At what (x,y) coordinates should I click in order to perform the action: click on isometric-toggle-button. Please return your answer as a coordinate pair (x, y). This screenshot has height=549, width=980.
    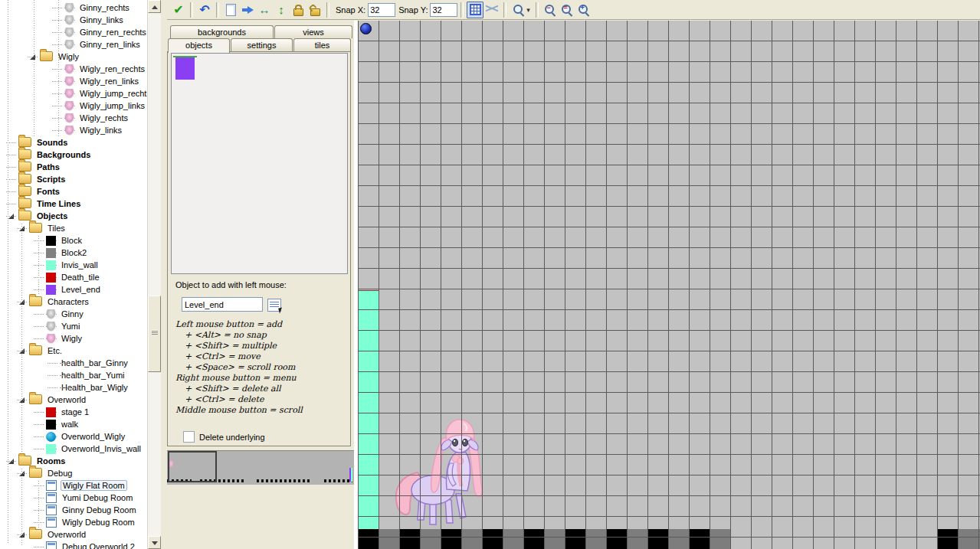
    Looking at the image, I should click on (492, 10).